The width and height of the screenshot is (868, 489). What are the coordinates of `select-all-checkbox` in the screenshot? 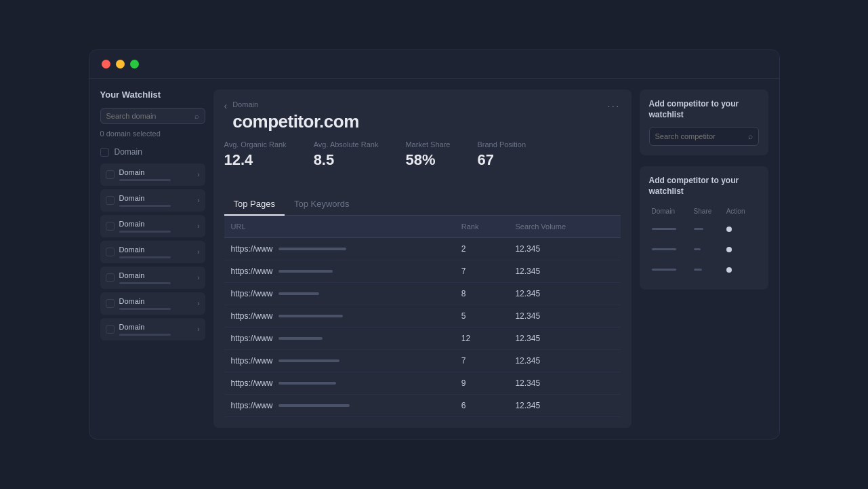 It's located at (104, 152).